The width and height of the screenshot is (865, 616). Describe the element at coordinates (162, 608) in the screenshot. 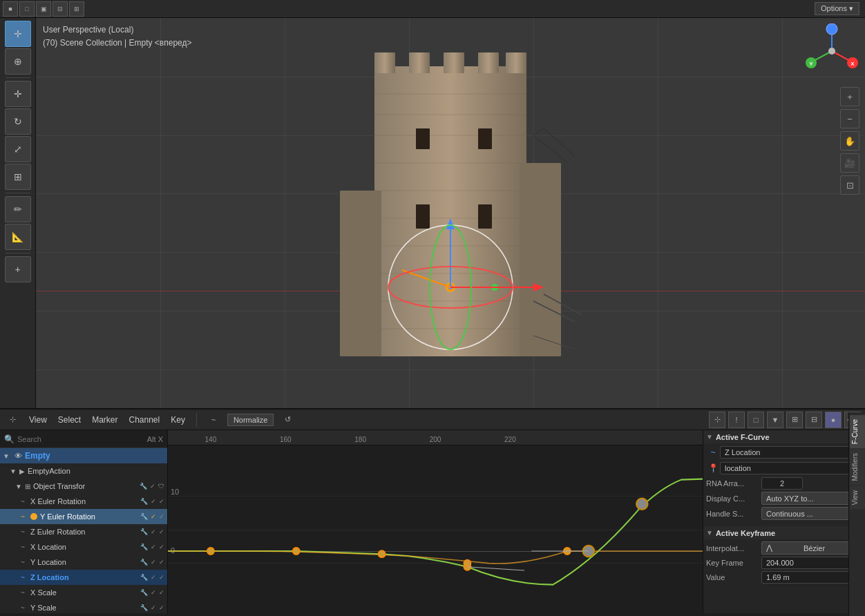

I see `check-icon-17: ✓` at that location.